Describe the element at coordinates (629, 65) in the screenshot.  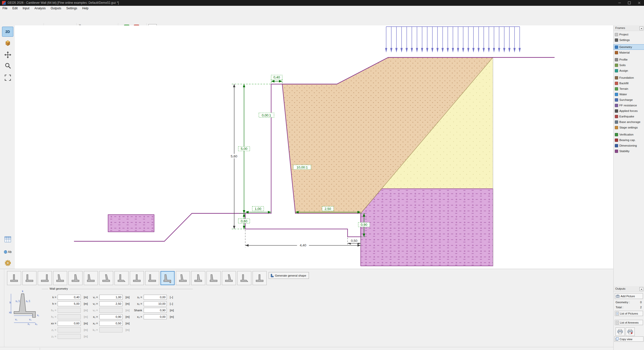
I see `frames-item-soils: Soils` at that location.